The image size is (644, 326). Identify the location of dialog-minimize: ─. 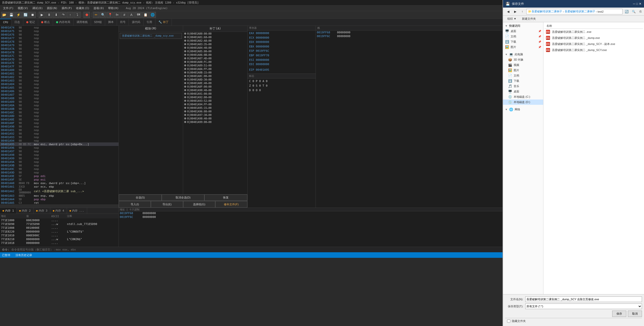
(634, 4).